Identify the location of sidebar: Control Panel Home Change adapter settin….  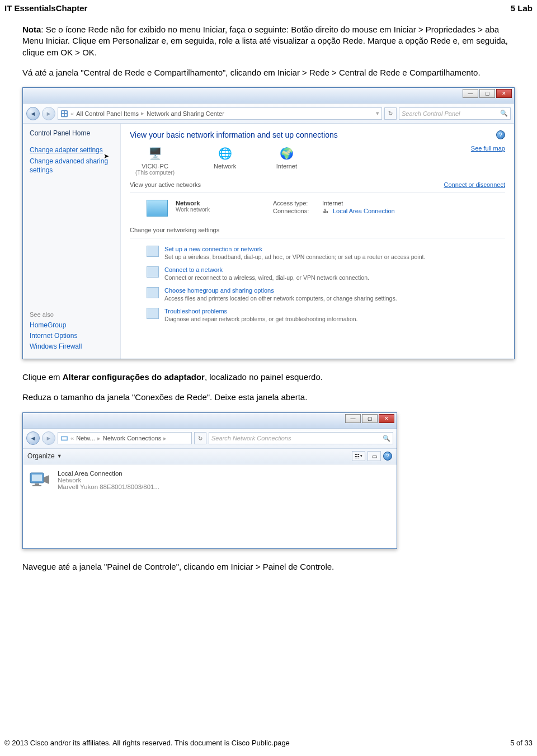
(72, 241).